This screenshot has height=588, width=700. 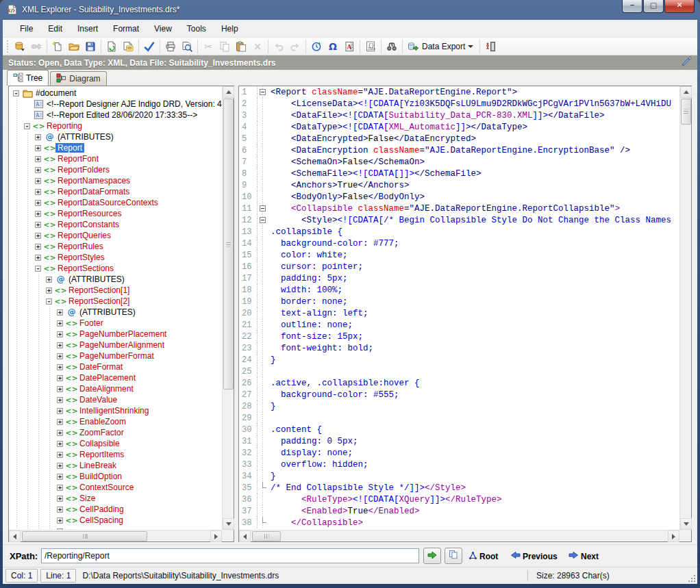 What do you see at coordinates (36, 47) in the screenshot?
I see `connect-button` at bounding box center [36, 47].